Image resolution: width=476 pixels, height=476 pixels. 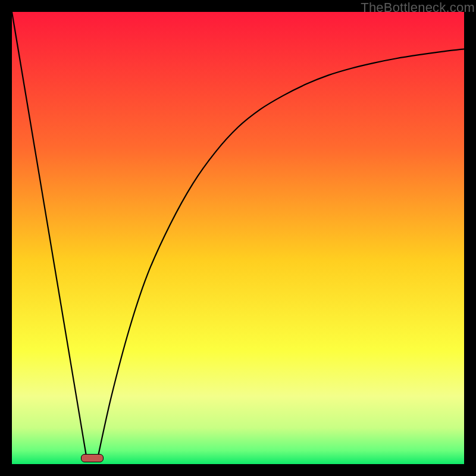 I want to click on attribution-text: TheBottleneck.com, so click(x=418, y=8).